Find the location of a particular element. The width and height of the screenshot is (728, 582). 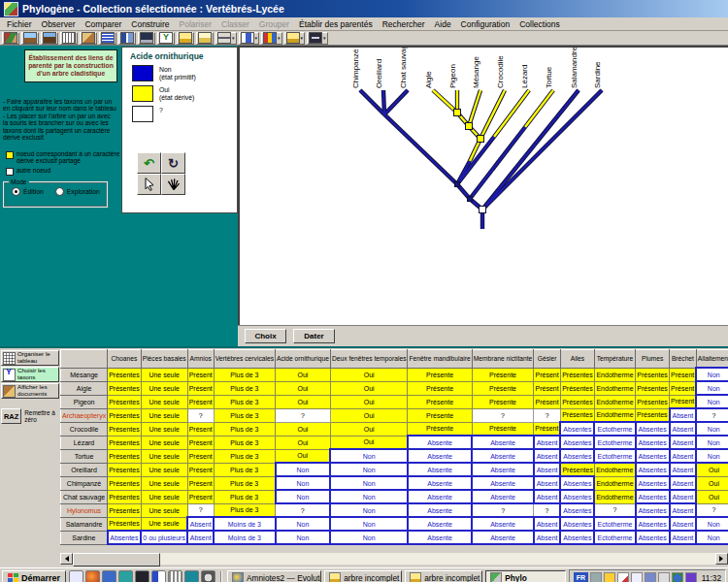

toolbar-button-portrait-icon is located at coordinates (88, 39).